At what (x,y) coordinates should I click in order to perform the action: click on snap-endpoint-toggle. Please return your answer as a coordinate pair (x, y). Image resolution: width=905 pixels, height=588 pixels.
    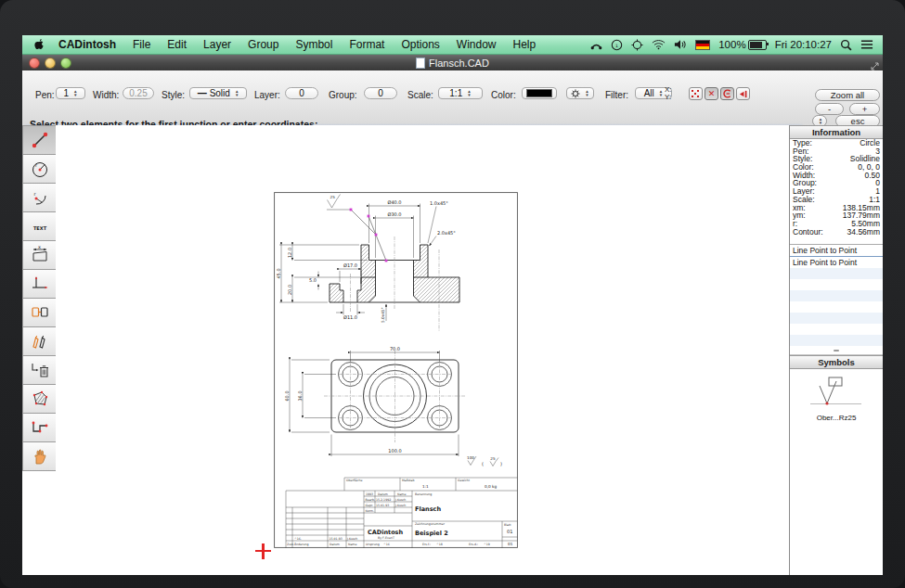
    Looking at the image, I should click on (743, 94).